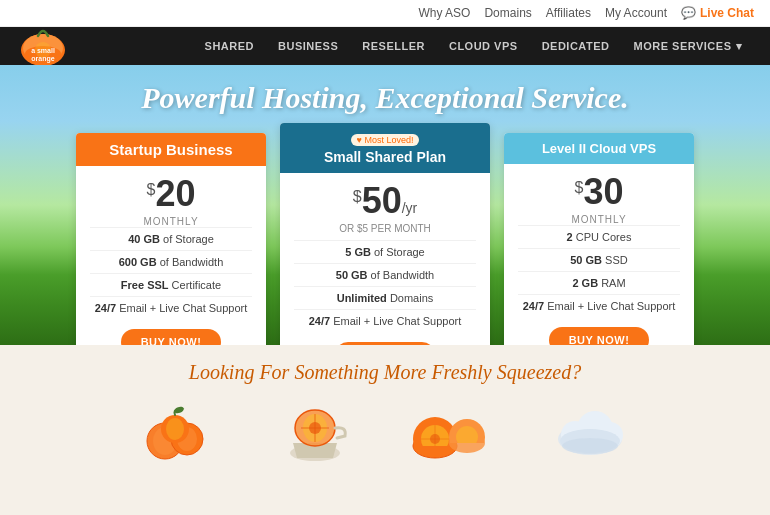  What do you see at coordinates (599, 220) in the screenshot?
I see `plan-vps-period: MONTHLY` at bounding box center [599, 220].